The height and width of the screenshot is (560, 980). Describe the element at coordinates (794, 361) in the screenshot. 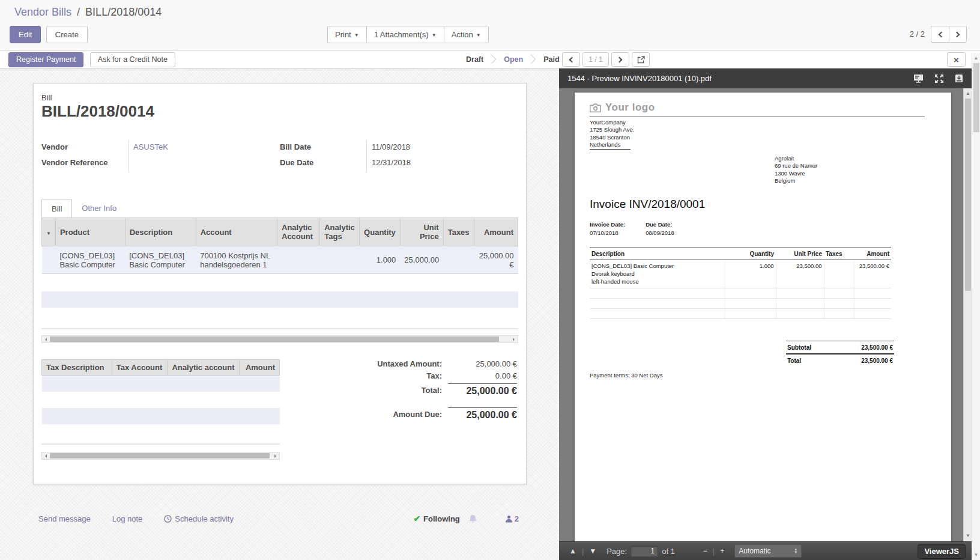

I see `pdf-total-label: Total` at that location.